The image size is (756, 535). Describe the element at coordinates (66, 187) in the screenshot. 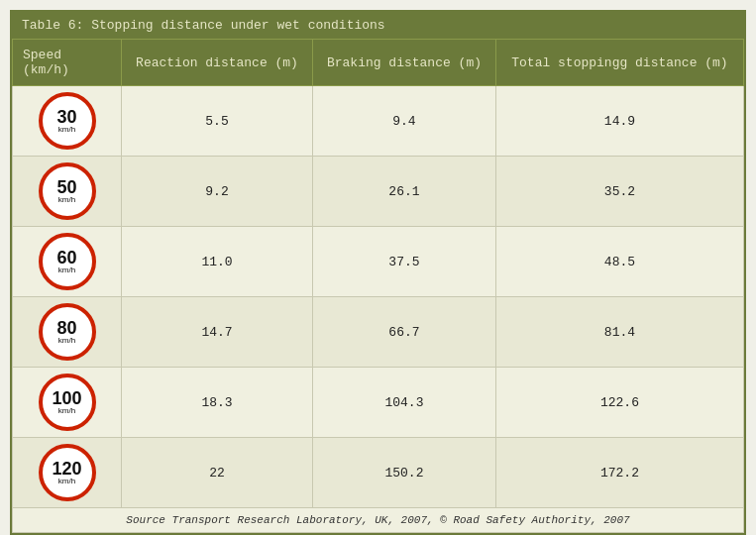

I see `speed-number: 50` at that location.